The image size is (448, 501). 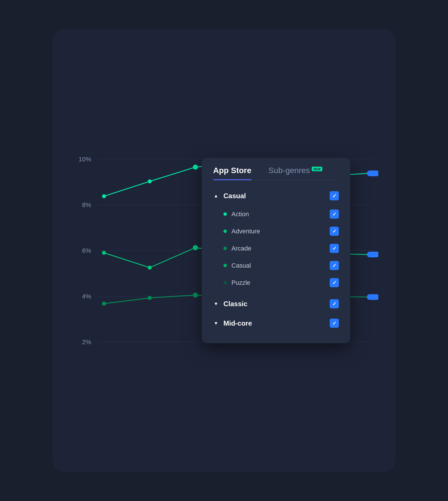 I want to click on genre-group-classic: ▼ Classic, so click(x=276, y=304).